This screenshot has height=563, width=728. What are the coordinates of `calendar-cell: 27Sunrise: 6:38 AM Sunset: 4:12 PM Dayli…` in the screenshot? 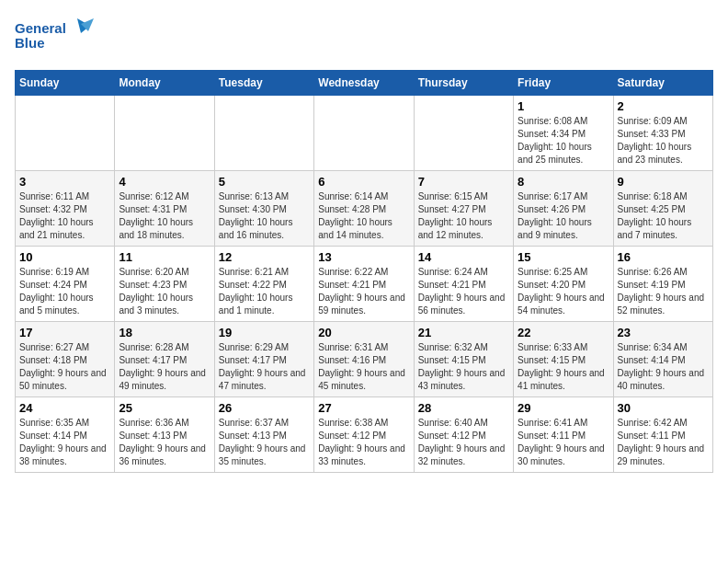 It's located at (364, 435).